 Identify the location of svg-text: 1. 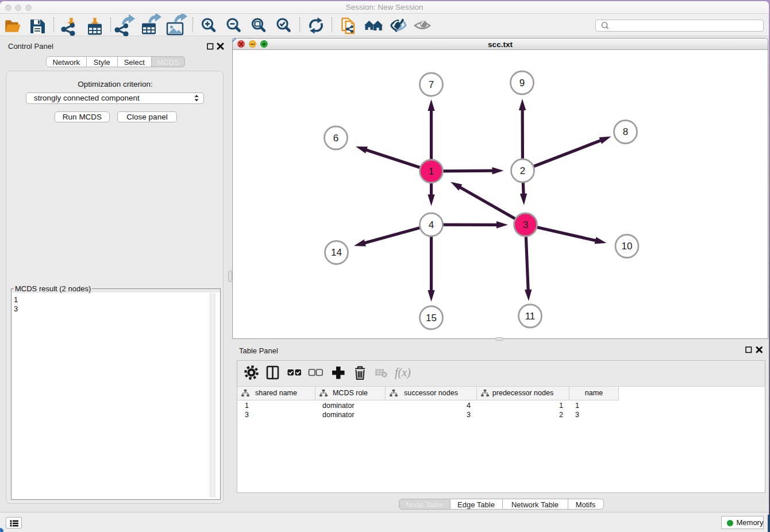
(431, 171).